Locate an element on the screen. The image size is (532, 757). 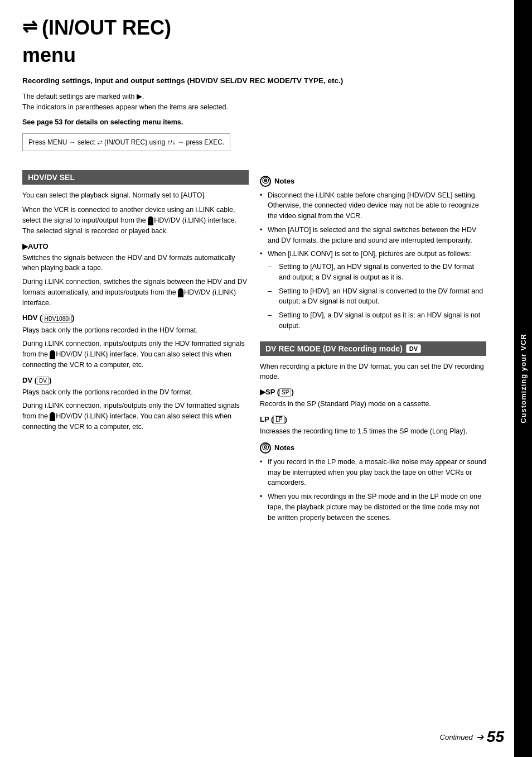
notes2-header: ⓔ Notes is located at coordinates (373, 448).